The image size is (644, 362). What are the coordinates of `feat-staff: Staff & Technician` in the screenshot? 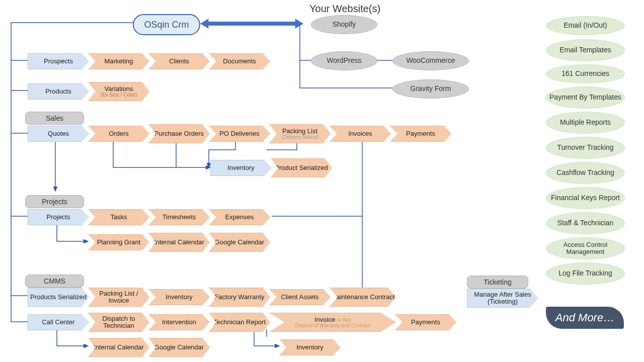 It's located at (586, 223).